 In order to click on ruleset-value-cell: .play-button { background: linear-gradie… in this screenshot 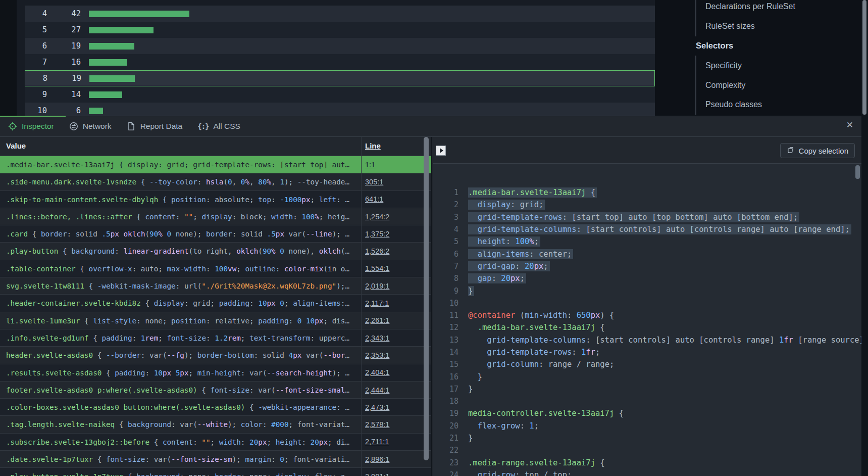, I will do `click(181, 251)`.